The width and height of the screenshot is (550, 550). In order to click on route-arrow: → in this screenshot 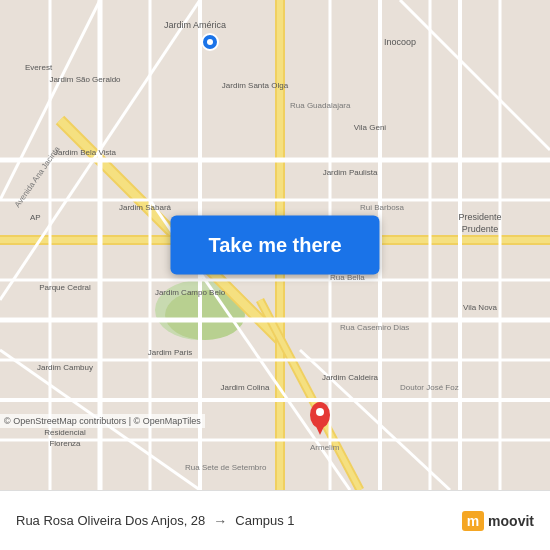, I will do `click(220, 521)`.